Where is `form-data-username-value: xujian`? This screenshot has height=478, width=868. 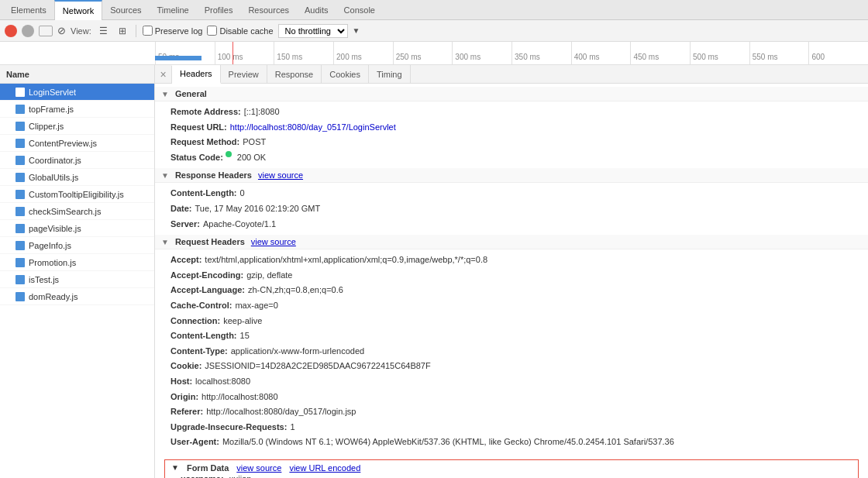
form-data-username-value: xujian is located at coordinates (240, 476).